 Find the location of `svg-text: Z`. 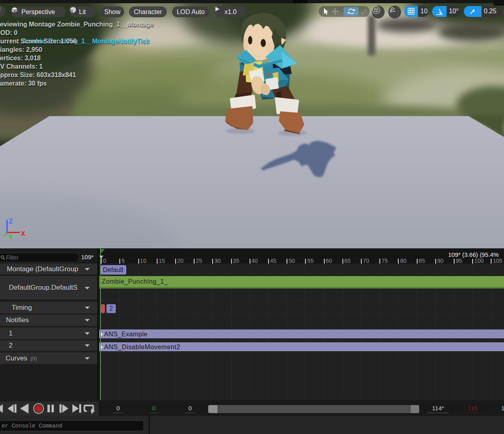

svg-text: Z is located at coordinates (11, 221).